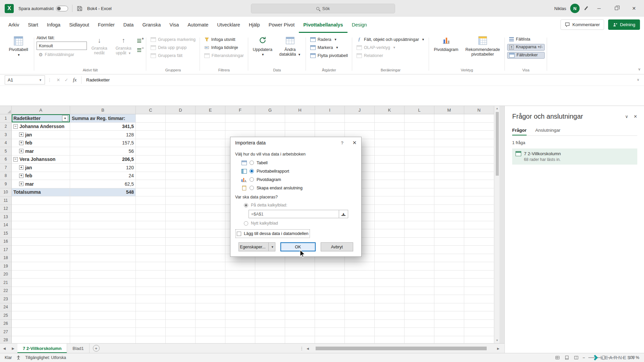  What do you see at coordinates (229, 25) in the screenshot?
I see `ribbon-tab-utvecklare: Utvecklare` at bounding box center [229, 25].